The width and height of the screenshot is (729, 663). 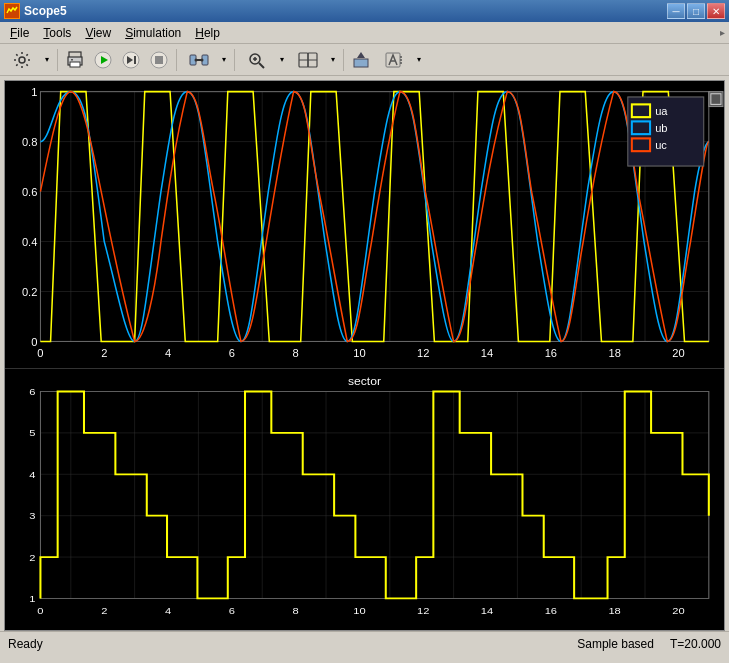 What do you see at coordinates (22, 60) in the screenshot?
I see `settings-button` at bounding box center [22, 60].